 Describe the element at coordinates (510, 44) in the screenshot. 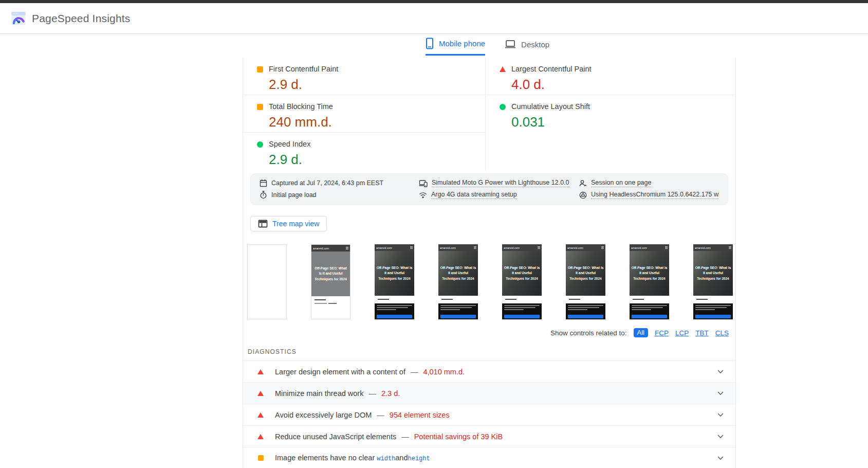

I see `desktop-icon` at that location.